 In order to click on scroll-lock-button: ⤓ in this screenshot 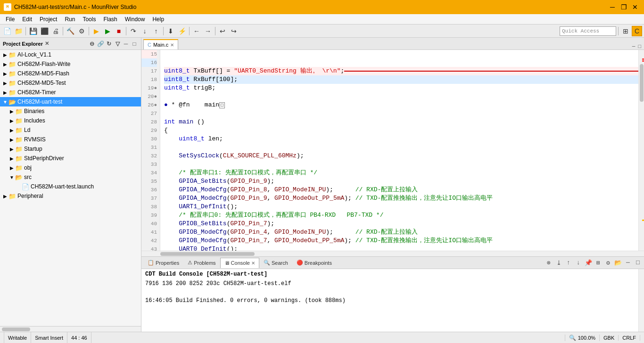, I will do `click(559, 263)`.